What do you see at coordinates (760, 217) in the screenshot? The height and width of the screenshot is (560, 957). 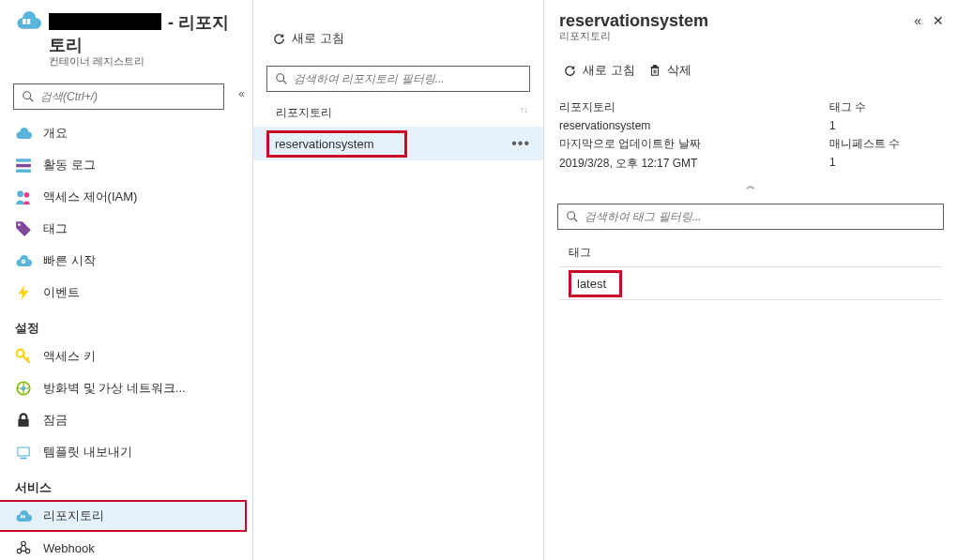 I see `tag-search-input` at bounding box center [760, 217].